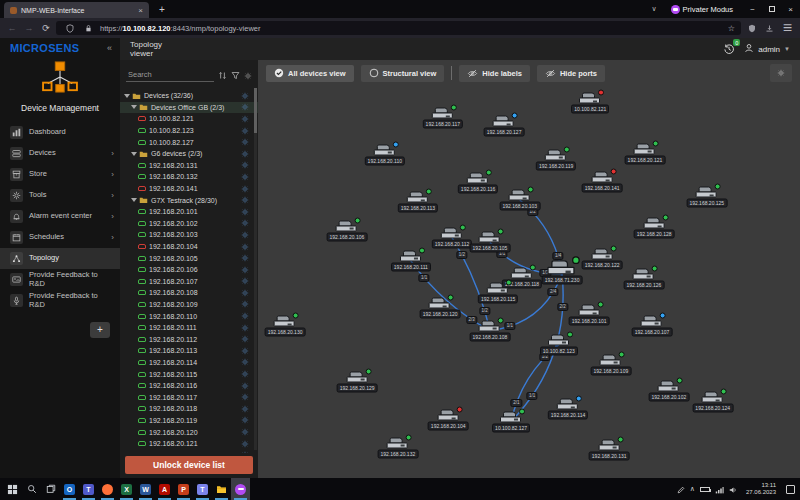 The height and width of the screenshot is (500, 800). Describe the element at coordinates (590, 104) in the screenshot. I see `topology-device: 10.100.82.121` at that location.